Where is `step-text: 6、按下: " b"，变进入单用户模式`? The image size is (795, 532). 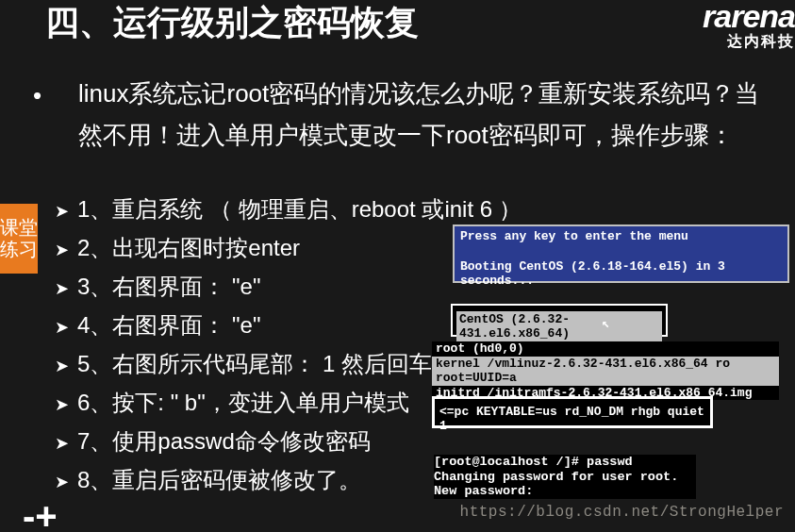
step-text: 6、按下: " b"，变进入单用户模式 is located at coordinates (243, 402).